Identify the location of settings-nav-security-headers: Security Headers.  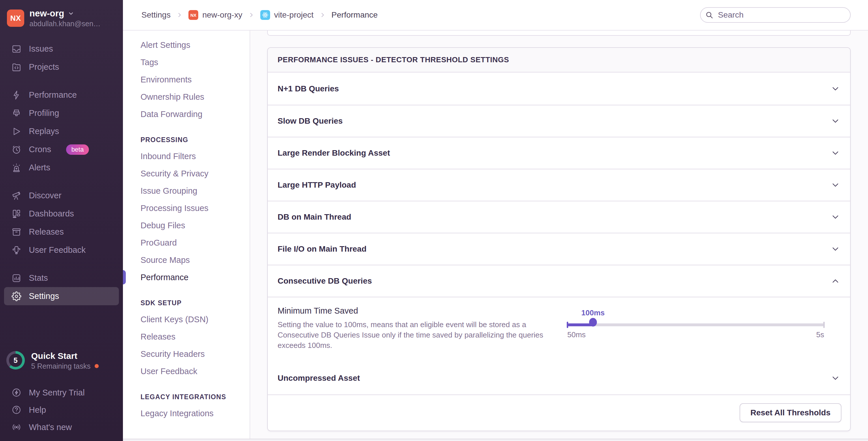
(195, 354).